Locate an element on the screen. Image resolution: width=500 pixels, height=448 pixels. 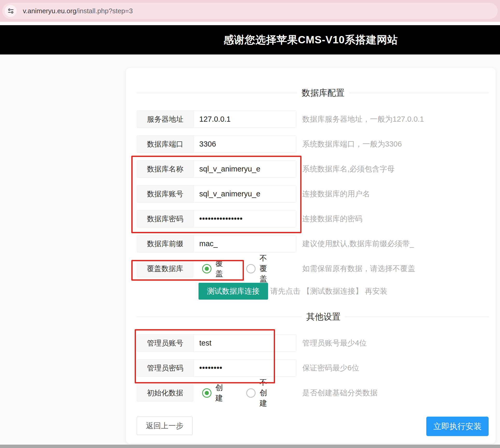
site-info-button is located at coordinates (11, 11).